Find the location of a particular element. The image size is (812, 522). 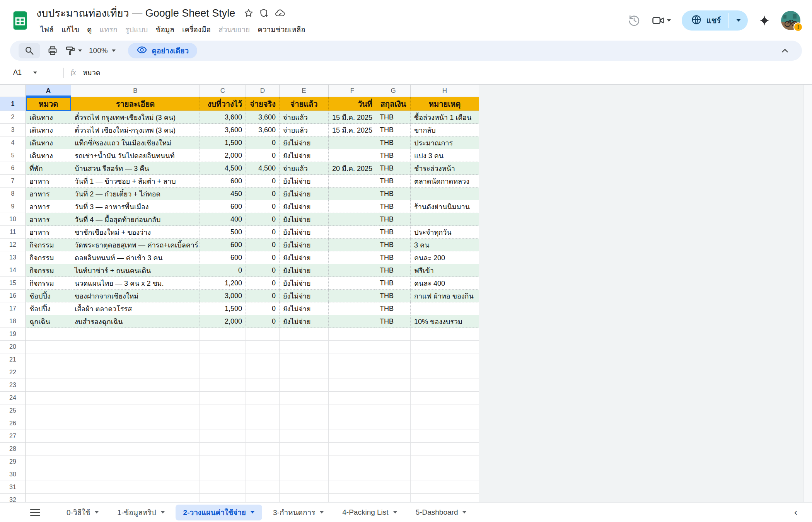

cell-A16: ช้อปปิ้ง is located at coordinates (49, 296).